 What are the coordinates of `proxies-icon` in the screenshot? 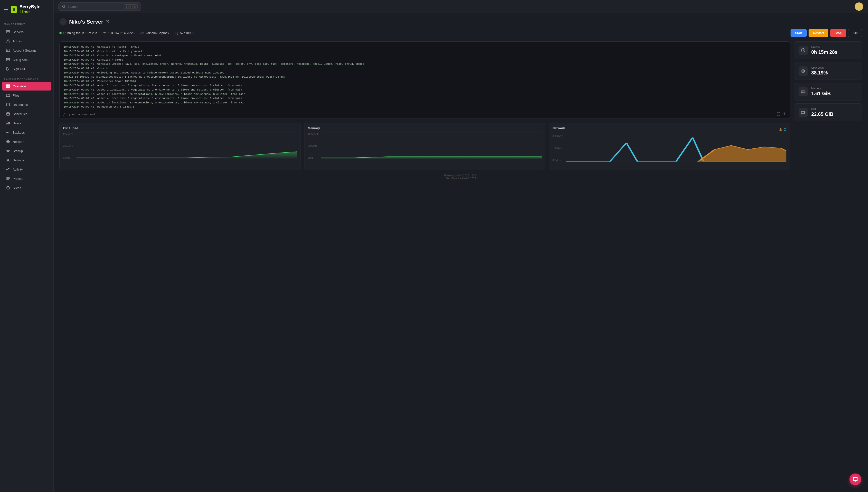 It's located at (8, 178).